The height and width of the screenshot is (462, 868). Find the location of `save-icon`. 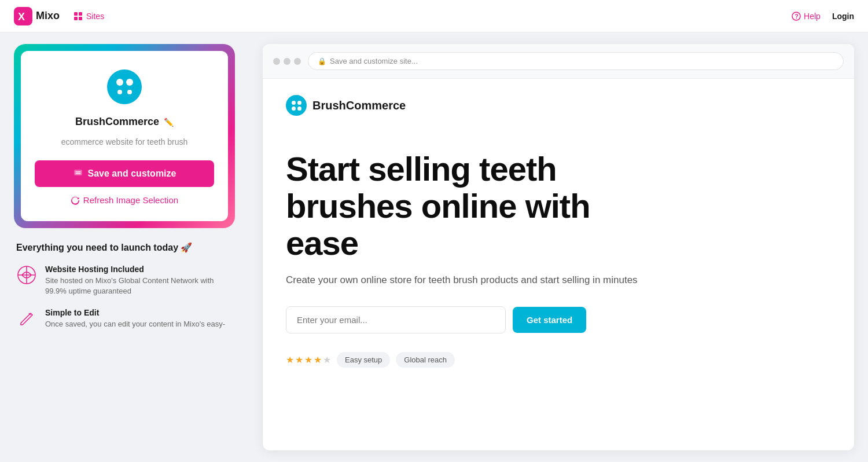

save-icon is located at coordinates (78, 174).